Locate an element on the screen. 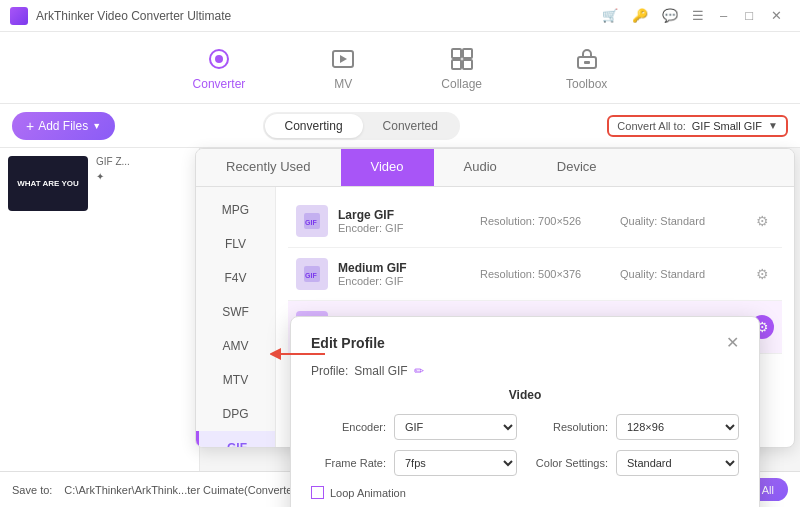 This screenshot has width=800, height=507. nav-converter-label: Converter is located at coordinates (220, 84).